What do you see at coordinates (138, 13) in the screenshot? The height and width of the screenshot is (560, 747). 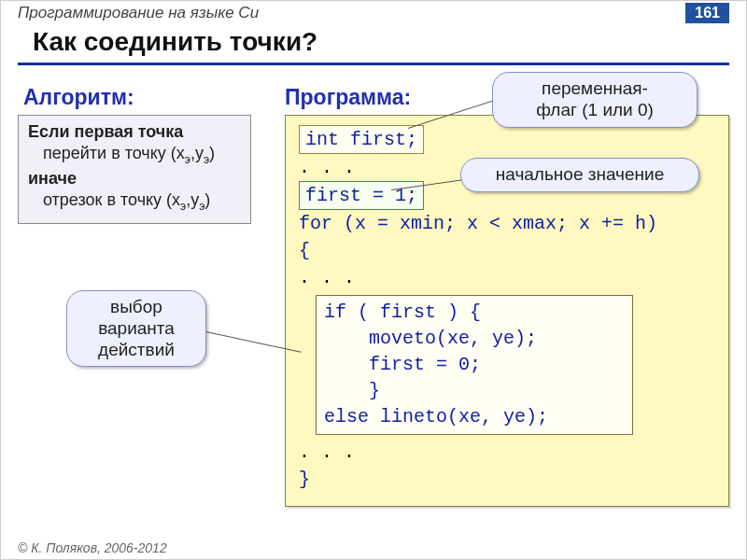 I see `course-name: Программирование на языке Си` at bounding box center [138, 13].